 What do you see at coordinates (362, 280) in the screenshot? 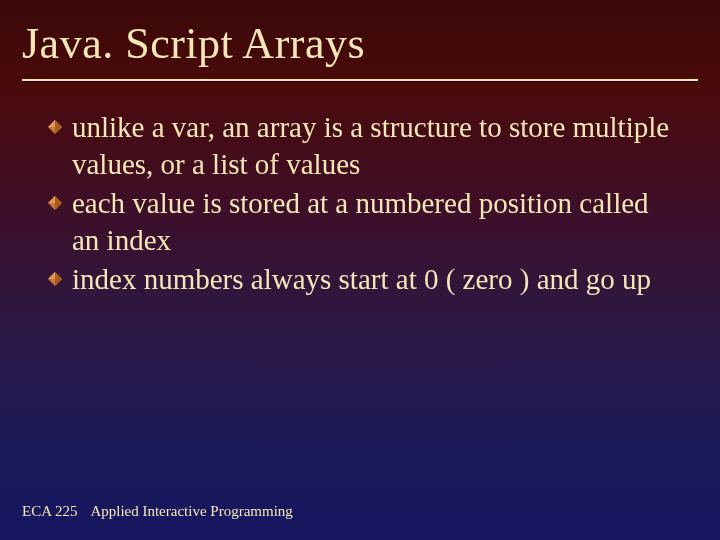
I see `bullet-text: index numbers always start at 0 ( zero )…` at bounding box center [362, 280].